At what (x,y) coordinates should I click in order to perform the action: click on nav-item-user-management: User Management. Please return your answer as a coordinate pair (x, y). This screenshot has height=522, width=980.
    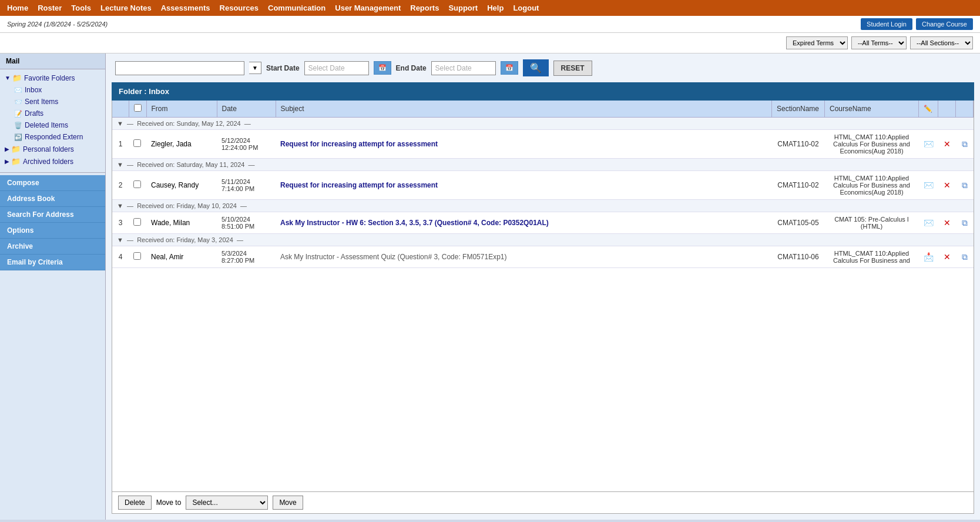
    Looking at the image, I should click on (368, 8).